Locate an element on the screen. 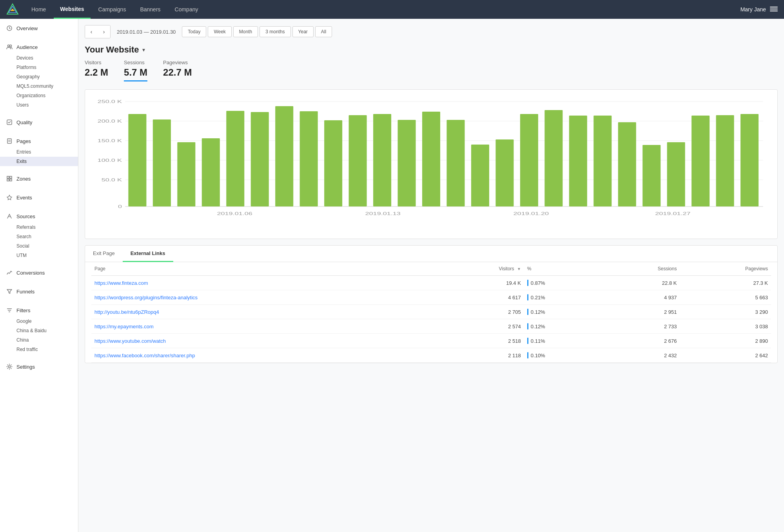  menu-icon is located at coordinates (774, 9).